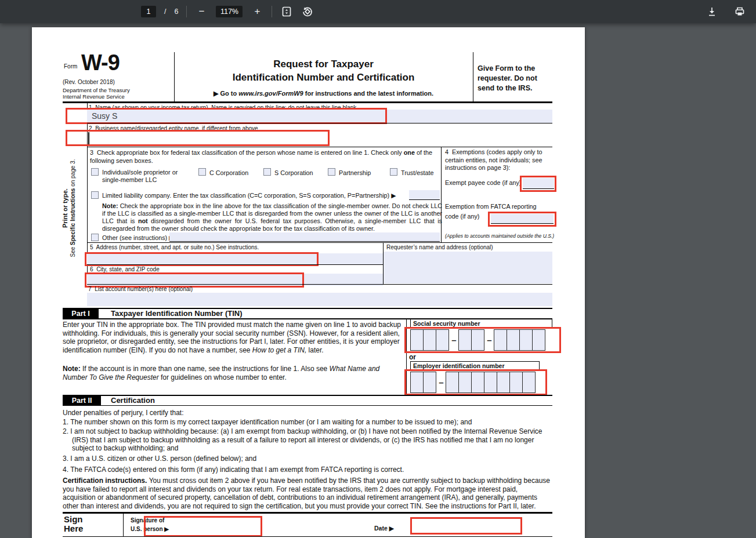 Image resolution: width=756 pixels, height=538 pixels. What do you see at coordinates (378, 12) in the screenshot?
I see `pdf-viewer-toolbar: 1 / 6 − 117% +` at bounding box center [378, 12].